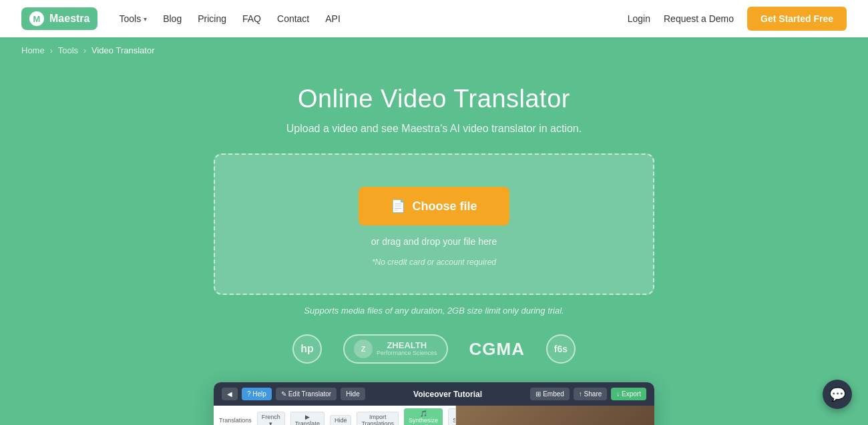  Describe the element at coordinates (68, 51) in the screenshot. I see `breadcrumb-tools: Tools` at that location.